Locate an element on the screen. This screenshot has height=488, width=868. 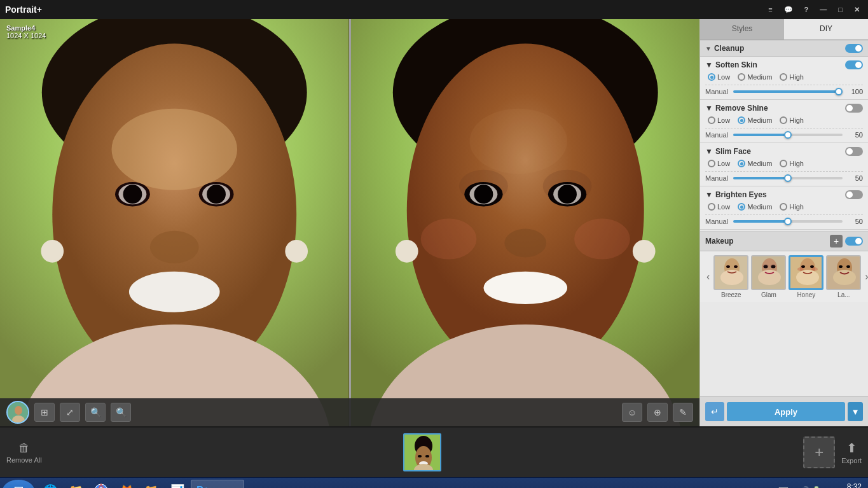
soften-skin-slider is located at coordinates (788, 92).